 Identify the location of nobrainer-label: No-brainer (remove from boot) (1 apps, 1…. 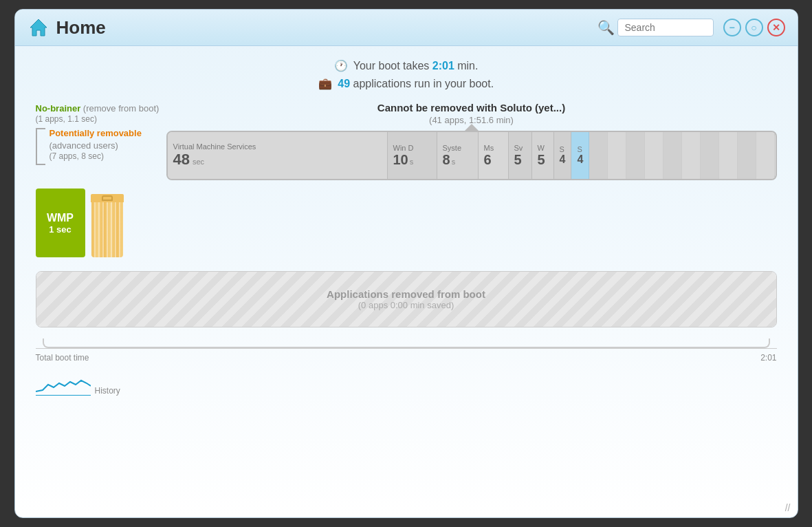
(101, 113).